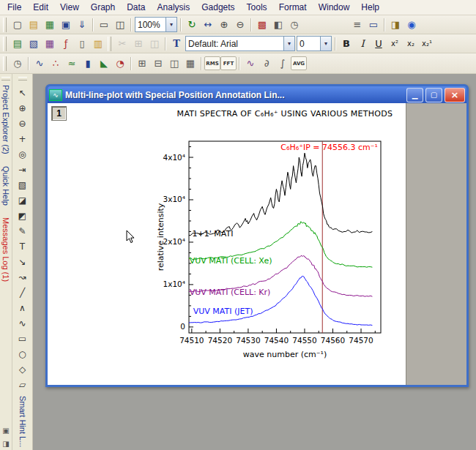 The height and width of the screenshot is (450, 476). What do you see at coordinates (23, 154) in the screenshot?
I see `data-reader-tool-icon: ◎` at bounding box center [23, 154].